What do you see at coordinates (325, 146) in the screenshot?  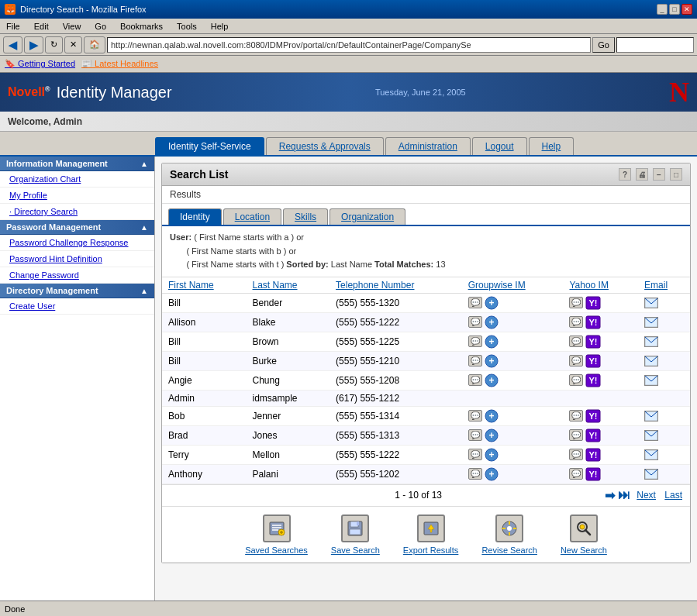 I see `tab-requests-approvals: Requests & Approvals` at bounding box center [325, 146].